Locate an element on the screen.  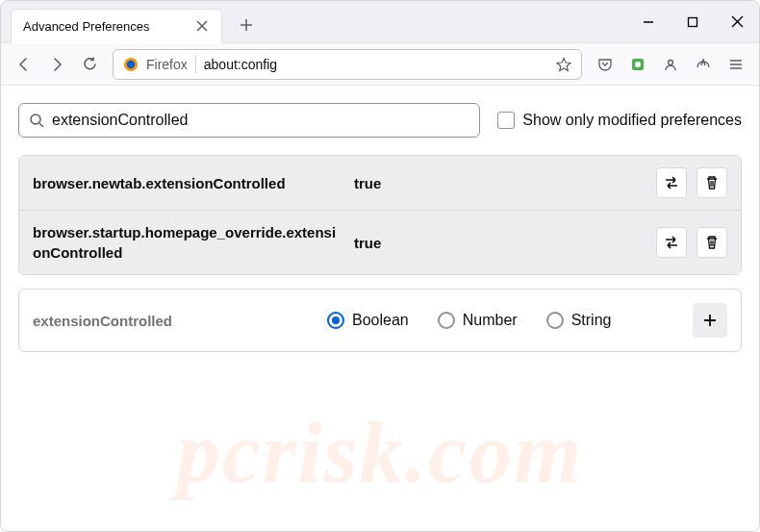
search-icon is located at coordinates (37, 120).